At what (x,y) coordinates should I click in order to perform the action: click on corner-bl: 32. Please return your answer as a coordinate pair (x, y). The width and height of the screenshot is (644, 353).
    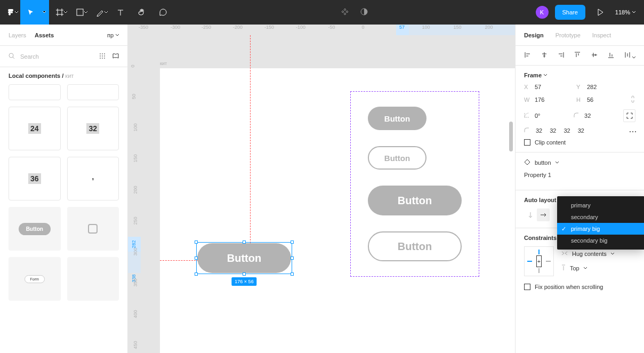
    Looking at the image, I should click on (581, 131).